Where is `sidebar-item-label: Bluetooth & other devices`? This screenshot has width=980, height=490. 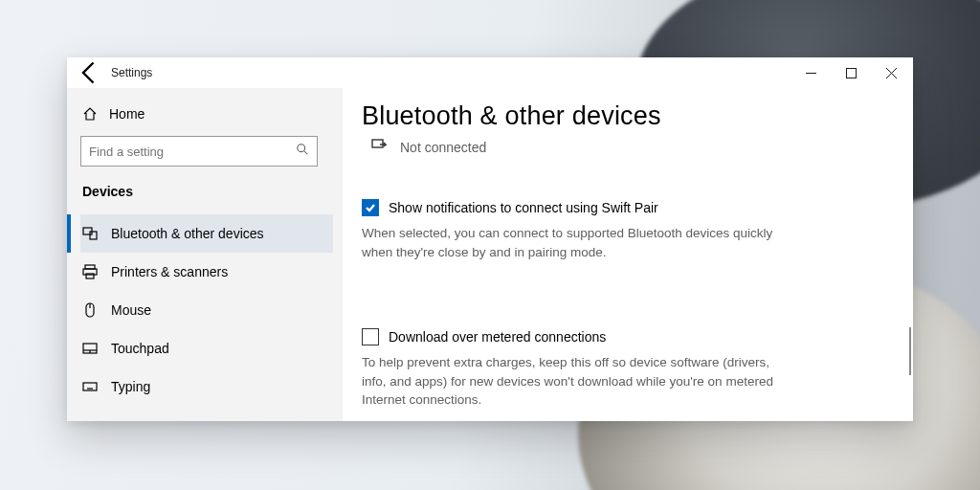
sidebar-item-label: Bluetooth & other devices is located at coordinates (188, 234).